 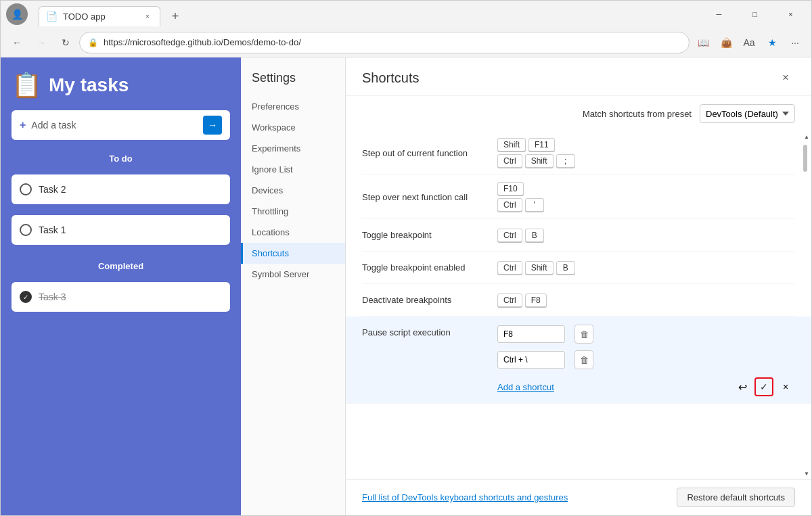 I want to click on shortcuts-title: Shortcuts, so click(x=390, y=78).